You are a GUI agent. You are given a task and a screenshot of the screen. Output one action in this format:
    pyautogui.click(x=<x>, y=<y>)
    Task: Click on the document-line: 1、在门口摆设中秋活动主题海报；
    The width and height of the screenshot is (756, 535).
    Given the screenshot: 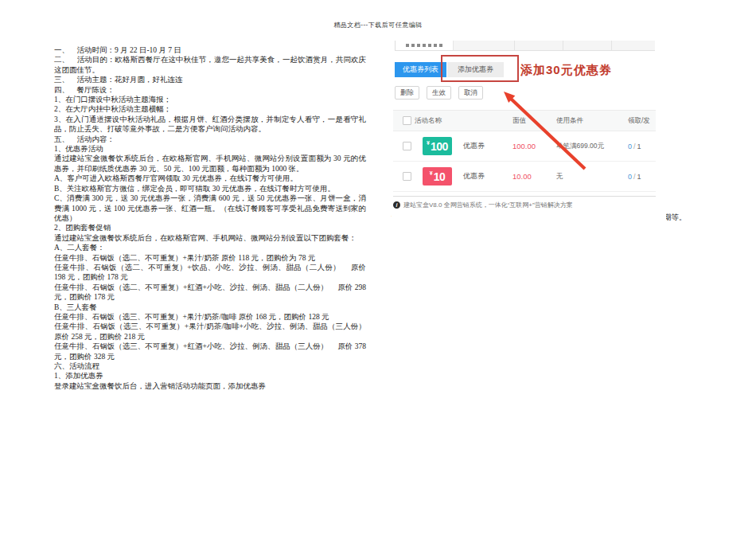 What is the action you would take?
    pyautogui.click(x=210, y=100)
    